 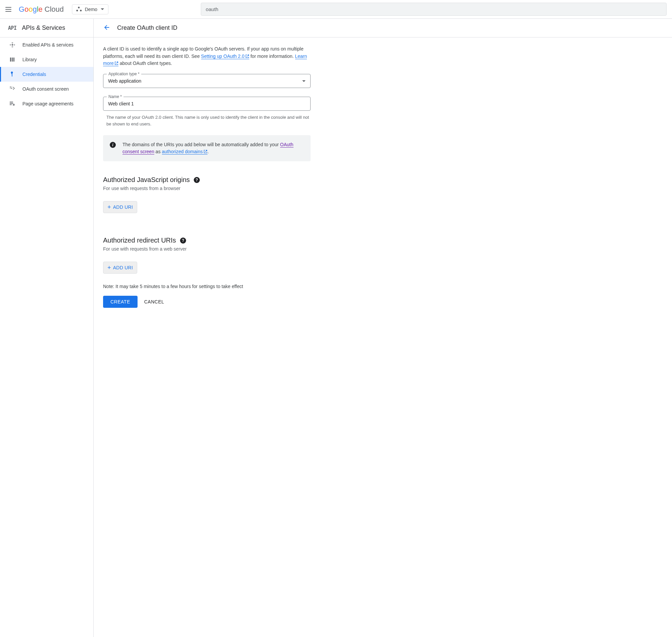 I want to click on name-input, so click(x=207, y=104).